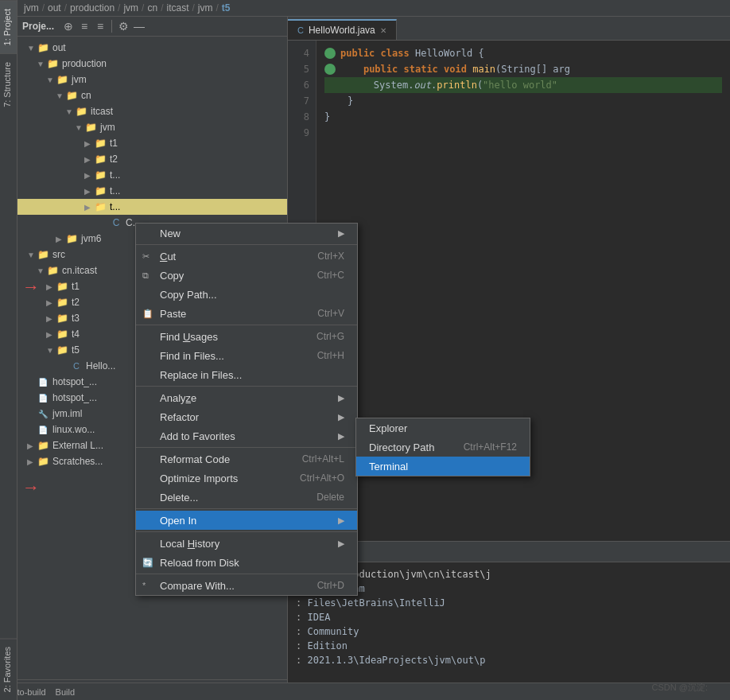  Describe the element at coordinates (247, 256) in the screenshot. I see `ctx-item-cut: ✂ Cut Ctrl+X` at that location.